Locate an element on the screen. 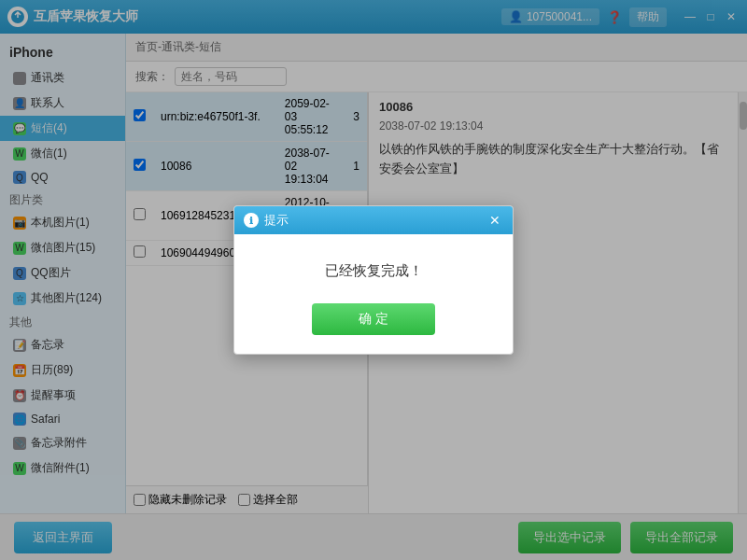 This screenshot has height=560, width=747. modal-info-icon: ℹ is located at coordinates (251, 220).